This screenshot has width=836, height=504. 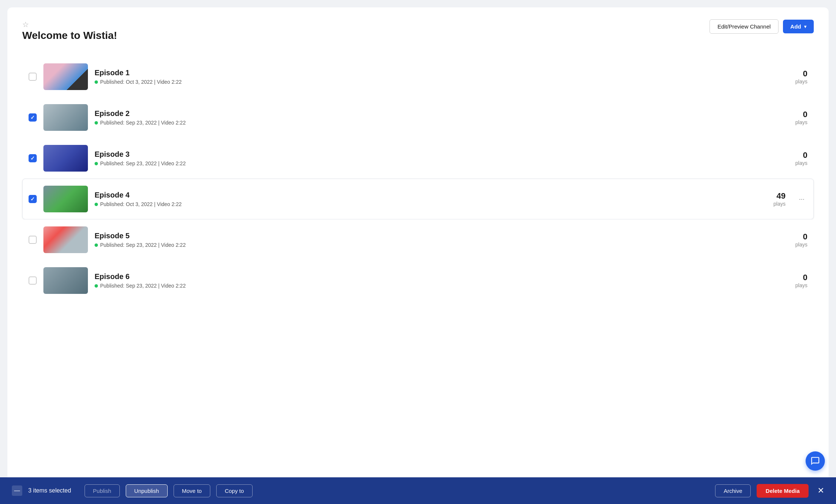 What do you see at coordinates (192, 491) in the screenshot?
I see `move-to-button: Move to` at bounding box center [192, 491].